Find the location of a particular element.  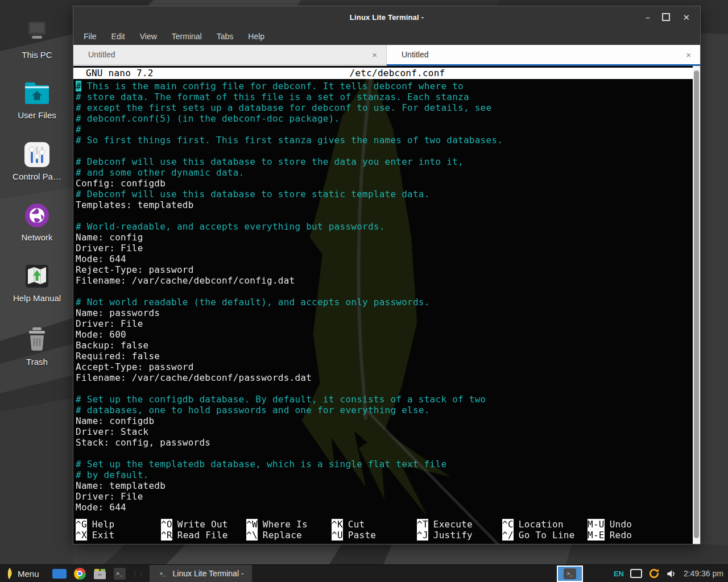

volume-icon is located at coordinates (671, 574).